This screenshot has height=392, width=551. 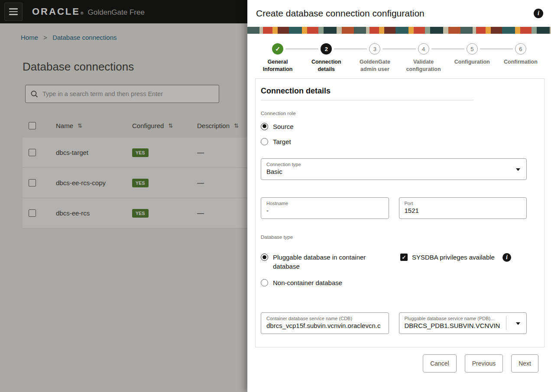 What do you see at coordinates (538, 13) in the screenshot?
I see `info-icon` at bounding box center [538, 13].